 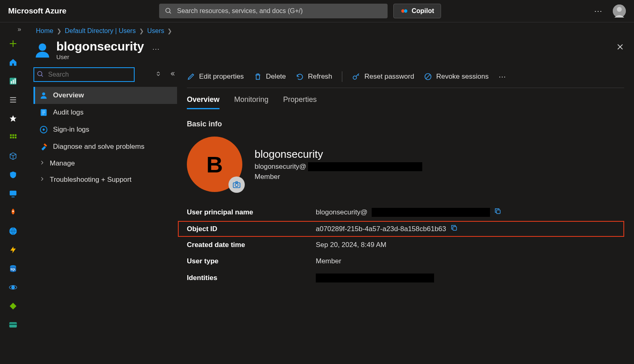 What do you see at coordinates (45, 31) in the screenshot?
I see `breadcrumb-home: Home` at bounding box center [45, 31].